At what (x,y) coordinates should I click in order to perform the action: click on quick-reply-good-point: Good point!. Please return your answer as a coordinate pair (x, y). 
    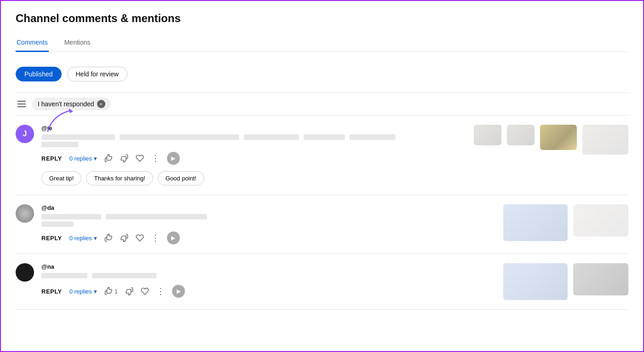
    Looking at the image, I should click on (181, 179).